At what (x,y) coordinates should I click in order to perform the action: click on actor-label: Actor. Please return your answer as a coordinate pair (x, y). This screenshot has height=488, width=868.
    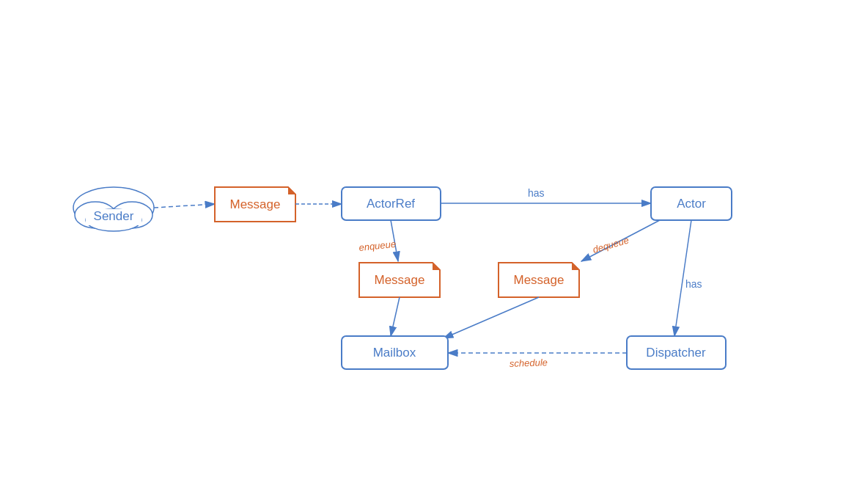
    Looking at the image, I should click on (691, 204).